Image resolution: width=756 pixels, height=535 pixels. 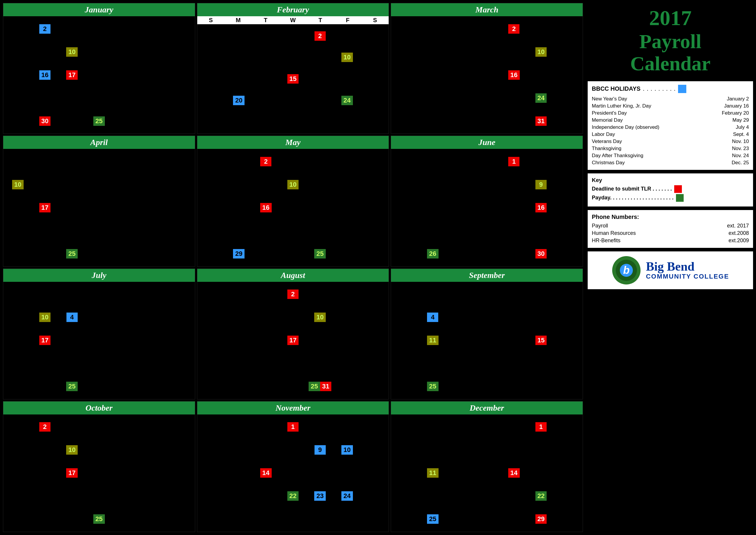 I want to click on date-badge: 1, so click(x=541, y=427).